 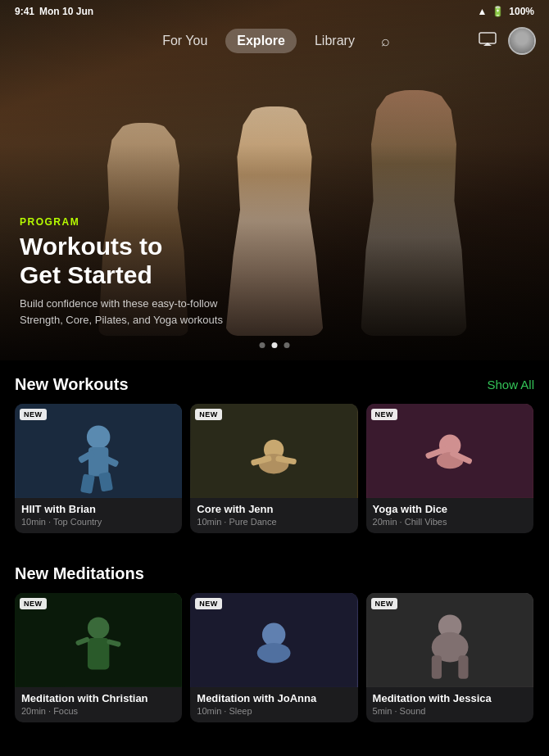 I want to click on card-meta-med1: 20min · Focus, so click(x=98, y=711).